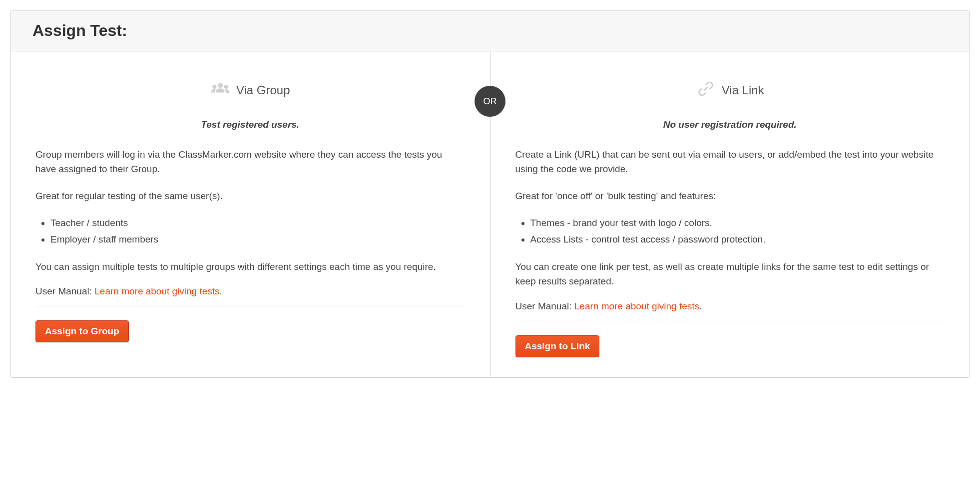  I want to click on via-link-subtitle: No user registration required., so click(730, 125).